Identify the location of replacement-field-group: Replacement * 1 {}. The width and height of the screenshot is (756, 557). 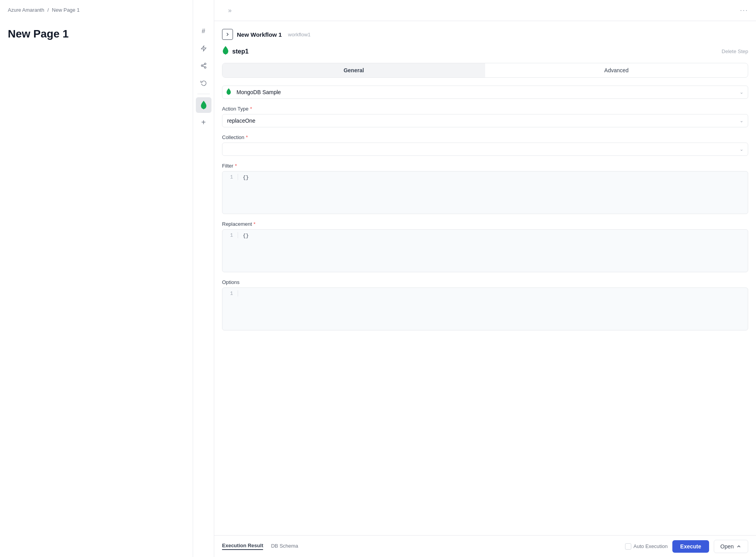
(485, 247).